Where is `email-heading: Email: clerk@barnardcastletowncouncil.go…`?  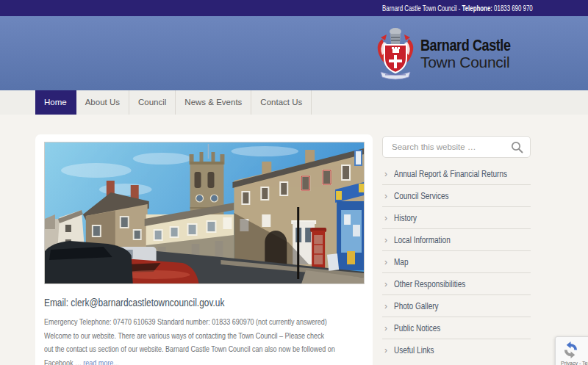 email-heading: Email: clerk@barnardcastletowncouncil.go… is located at coordinates (180, 303).